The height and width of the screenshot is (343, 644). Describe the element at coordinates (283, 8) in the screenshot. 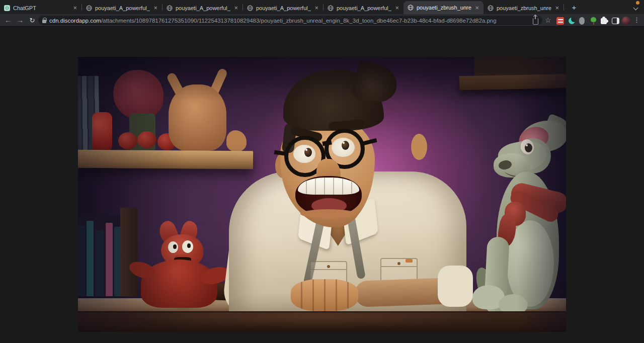

I see `tab-powerful-modern-3: pouyaeti_A_powerful_modern ×` at that location.